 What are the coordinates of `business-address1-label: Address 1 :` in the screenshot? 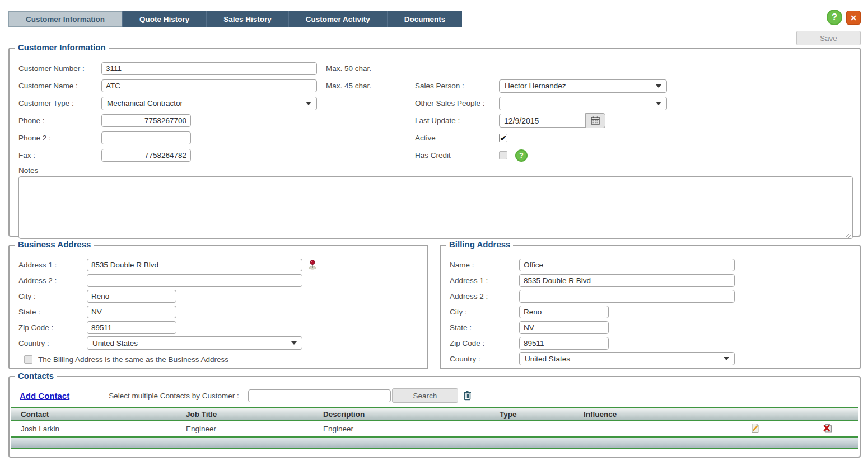 It's located at (53, 265).